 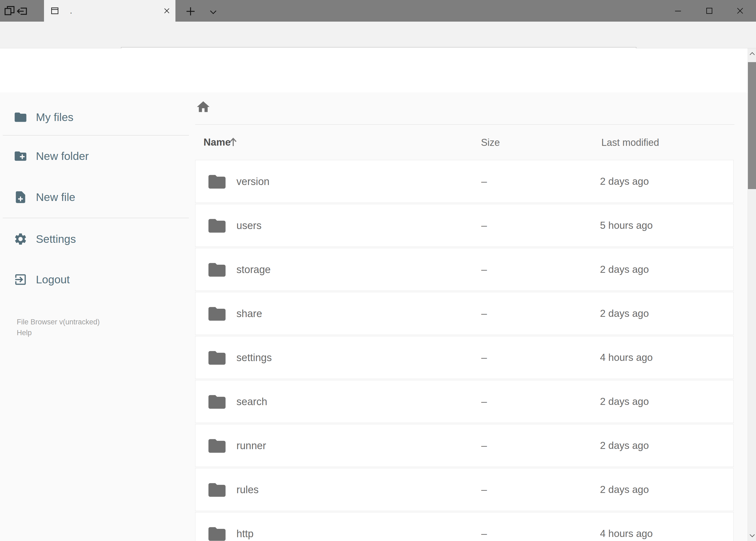 What do you see at coordinates (22, 11) in the screenshot?
I see `set-tabs-aside-button` at bounding box center [22, 11].